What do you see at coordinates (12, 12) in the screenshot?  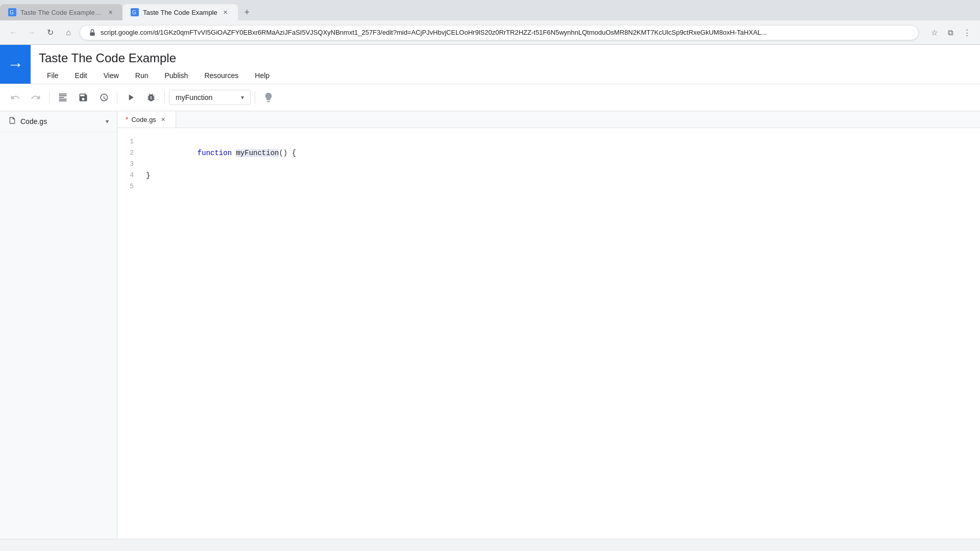 I see `tab1-favicon: G` at bounding box center [12, 12].